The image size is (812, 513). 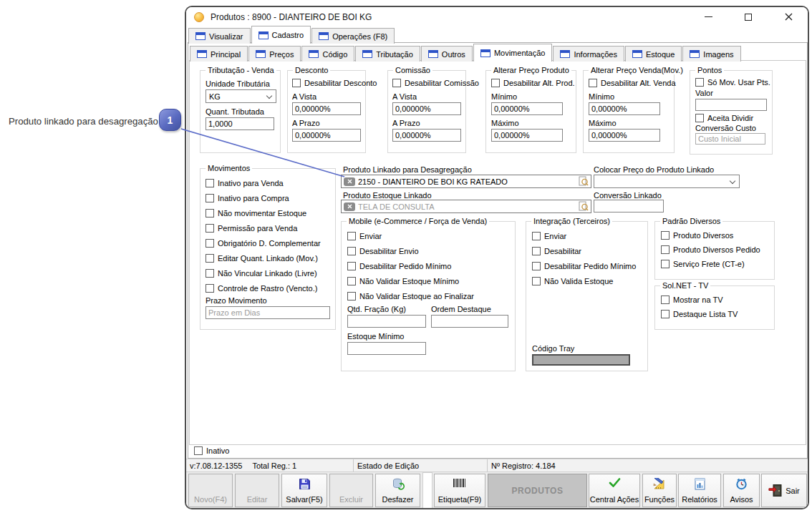 What do you see at coordinates (210, 243) in the screenshot?
I see `obrigatorio-d-complementar-checkbox` at bounding box center [210, 243].